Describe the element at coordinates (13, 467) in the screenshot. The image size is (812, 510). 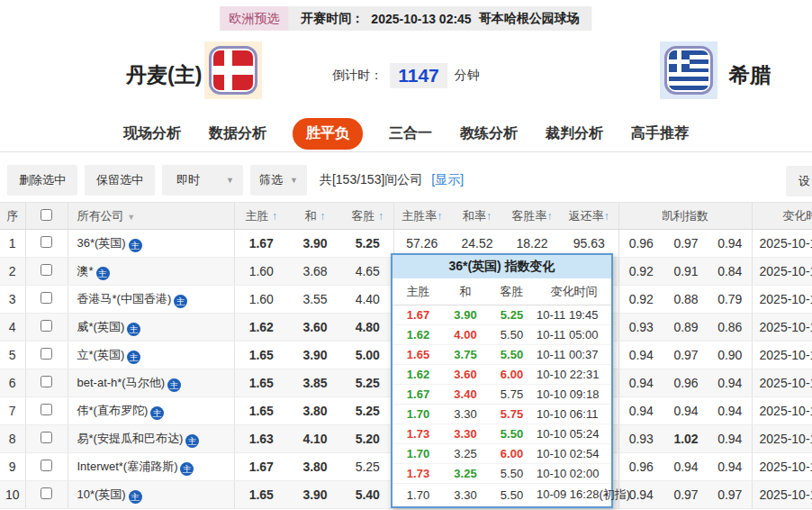
I see `row-seq: 9` at that location.